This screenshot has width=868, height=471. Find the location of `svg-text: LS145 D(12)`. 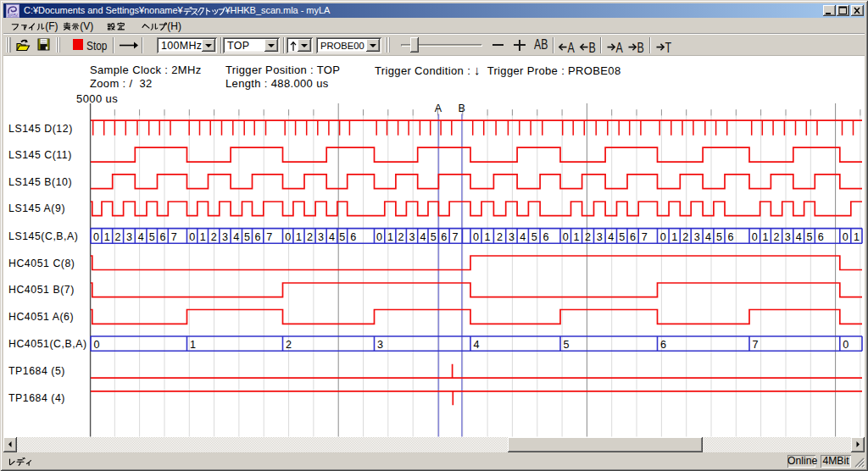

svg-text: LS145 D(12) is located at coordinates (41, 129).